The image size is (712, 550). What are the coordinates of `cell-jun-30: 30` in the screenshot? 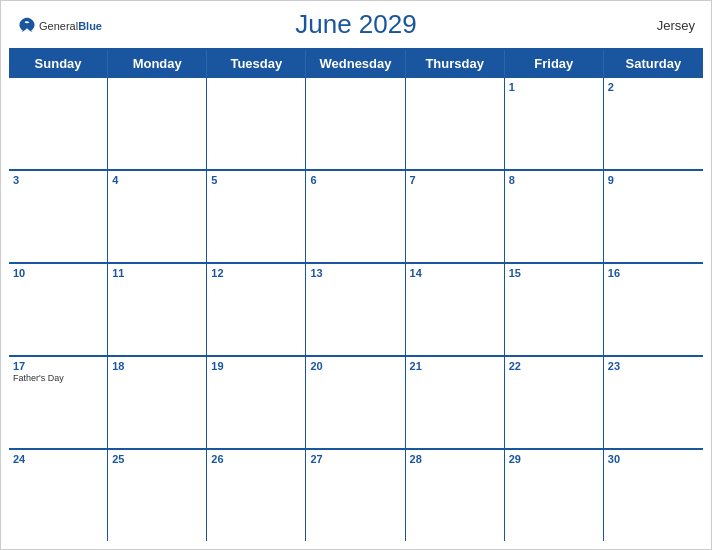 It's located at (654, 495).